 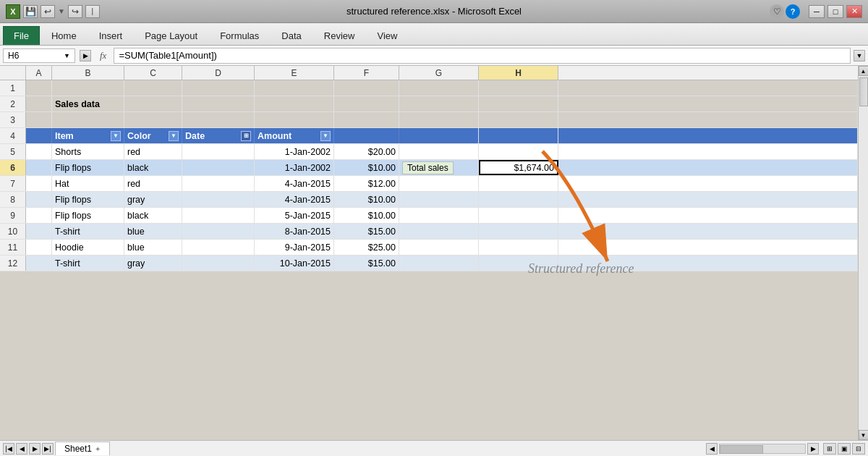 I want to click on cell-d1, so click(x=218, y=88).